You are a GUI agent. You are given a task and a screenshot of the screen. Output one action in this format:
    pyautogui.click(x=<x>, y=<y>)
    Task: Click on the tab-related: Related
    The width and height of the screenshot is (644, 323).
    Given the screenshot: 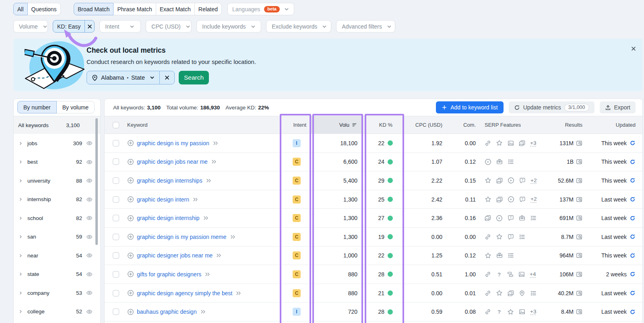 What is the action you would take?
    pyautogui.click(x=208, y=9)
    